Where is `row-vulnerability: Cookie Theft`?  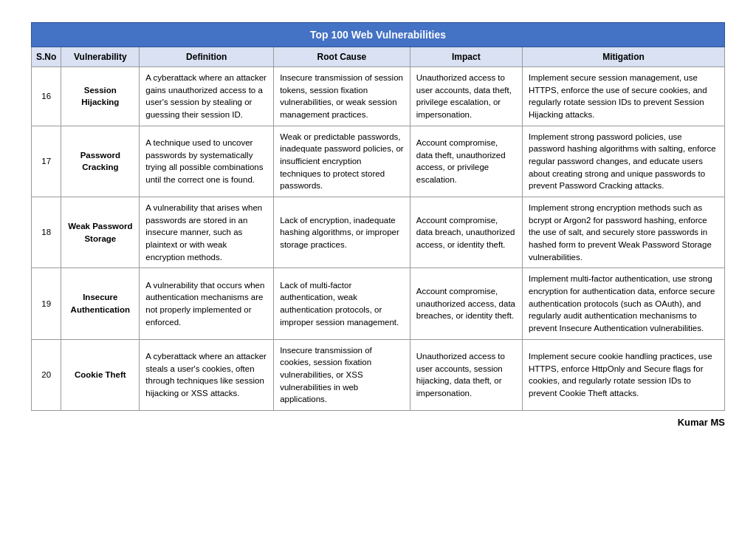
row-vulnerability: Cookie Theft is located at coordinates (100, 375).